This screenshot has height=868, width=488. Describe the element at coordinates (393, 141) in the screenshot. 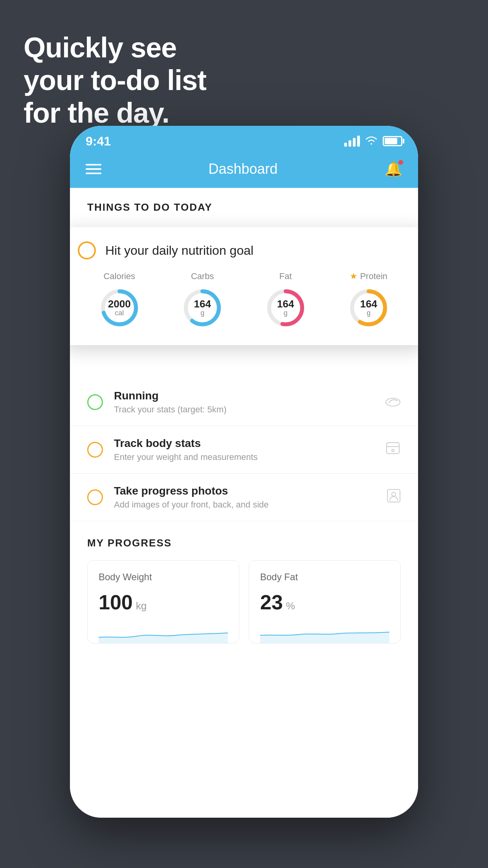

I see `battery-icon` at that location.